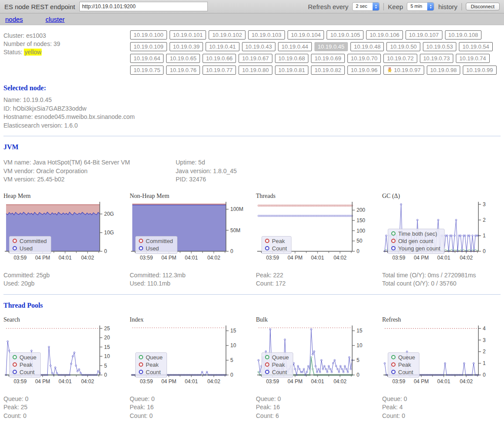 This screenshot has width=504, height=424. What do you see at coordinates (183, 58) in the screenshot?
I see `node-button-10.19.0.65: 10.19.0.65` at bounding box center [183, 58].